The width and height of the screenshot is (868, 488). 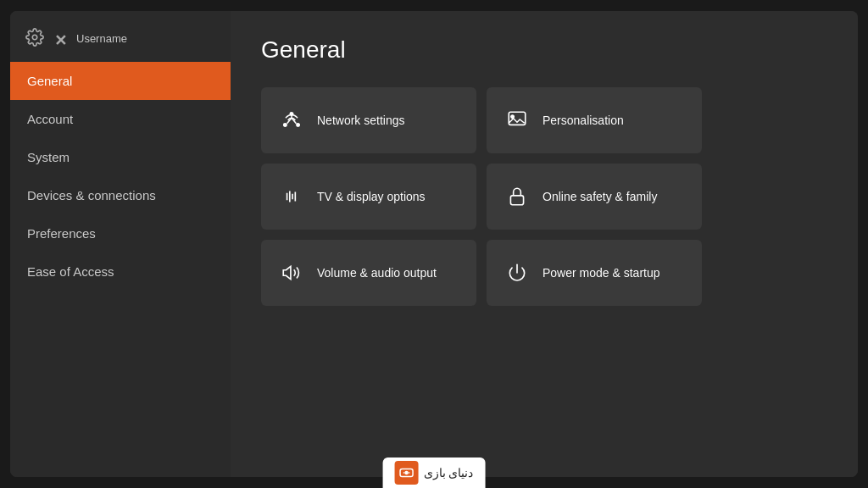 What do you see at coordinates (369, 197) in the screenshot?
I see `tile-tv-display: TV & display options` at bounding box center [369, 197].